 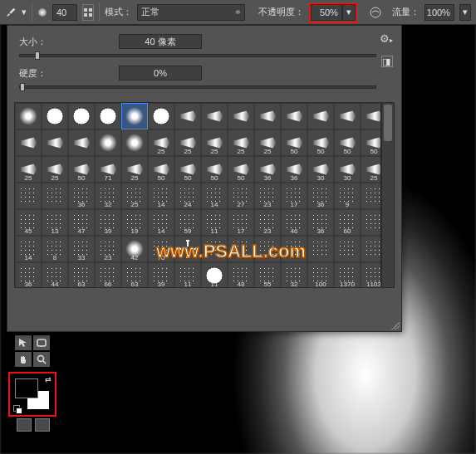 I want to click on brush-preset: 70, so click(x=161, y=249).